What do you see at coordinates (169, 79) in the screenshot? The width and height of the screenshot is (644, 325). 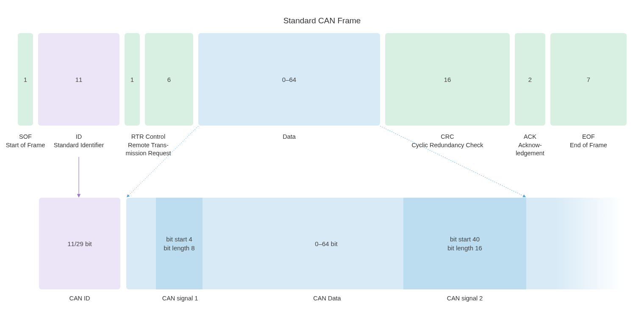 I see `field-ctrl: 6` at bounding box center [169, 79].